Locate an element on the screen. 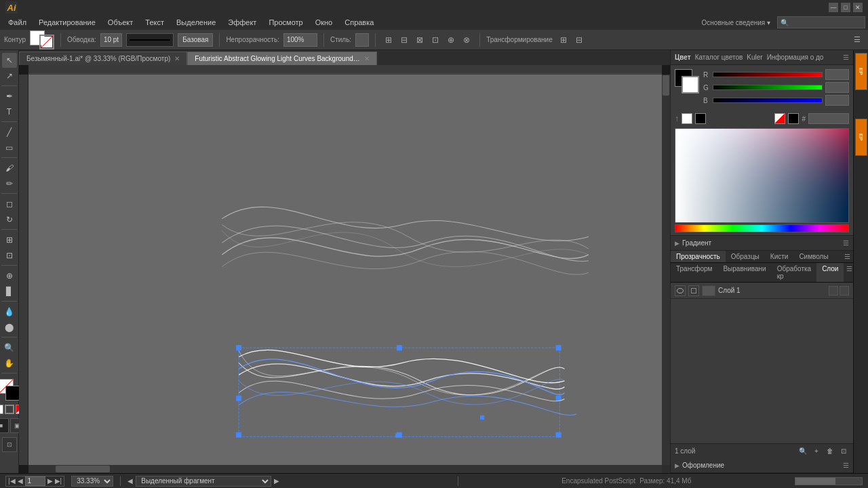 The width and height of the screenshot is (868, 488). eyedropper-tool: 💧 is located at coordinates (9, 312).